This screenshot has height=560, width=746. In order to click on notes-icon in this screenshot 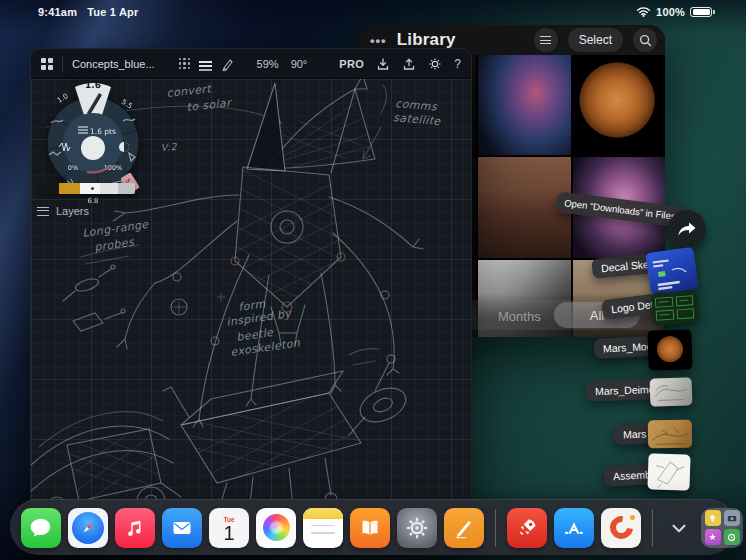, I will do `click(323, 514)`.